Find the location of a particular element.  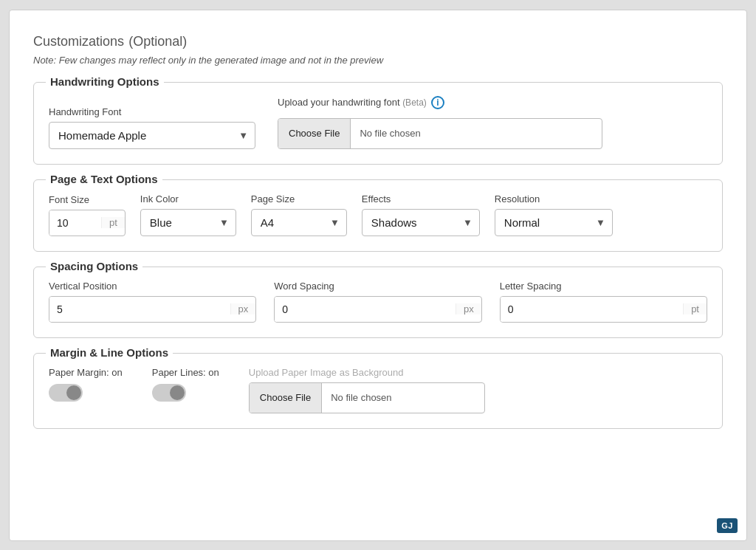

upload-font-file-input: Choose File No file chosen is located at coordinates (440, 134).